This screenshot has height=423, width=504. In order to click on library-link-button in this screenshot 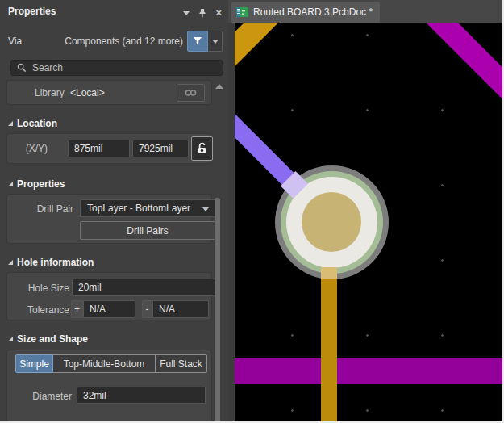, I will do `click(190, 93)`.